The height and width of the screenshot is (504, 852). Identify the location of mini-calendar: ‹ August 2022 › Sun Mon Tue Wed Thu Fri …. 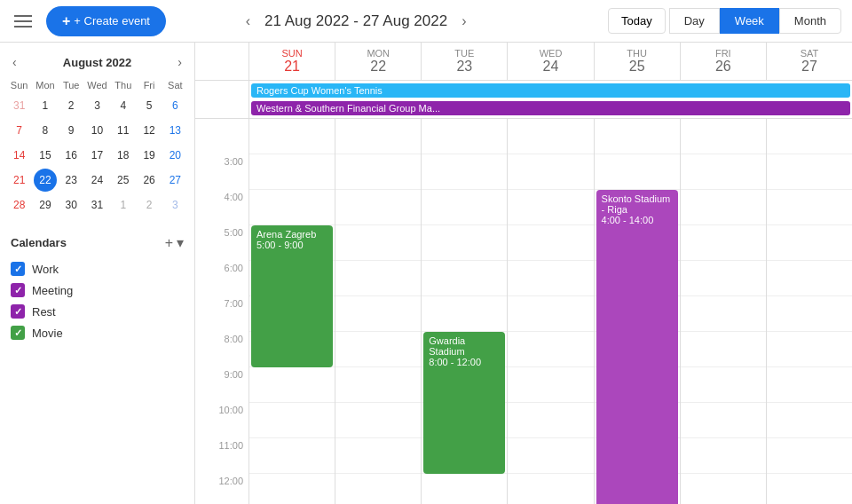
(98, 135).